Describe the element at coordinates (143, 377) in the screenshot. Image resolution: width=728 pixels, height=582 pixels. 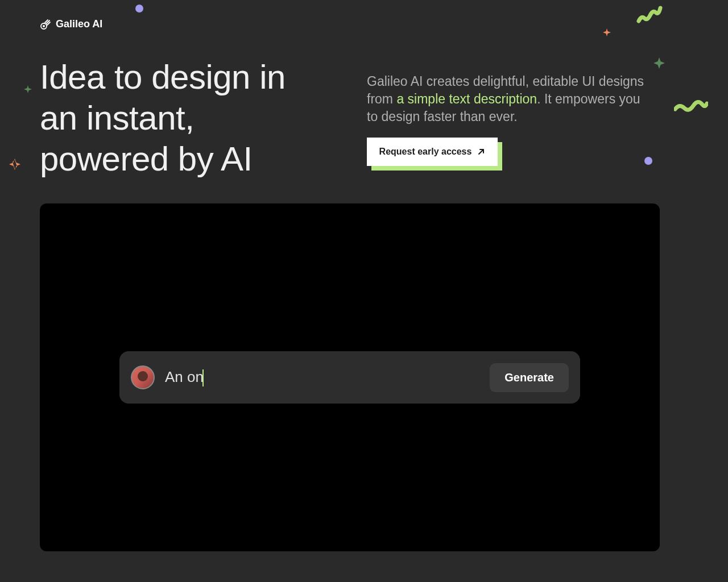
I see `avatar` at that location.